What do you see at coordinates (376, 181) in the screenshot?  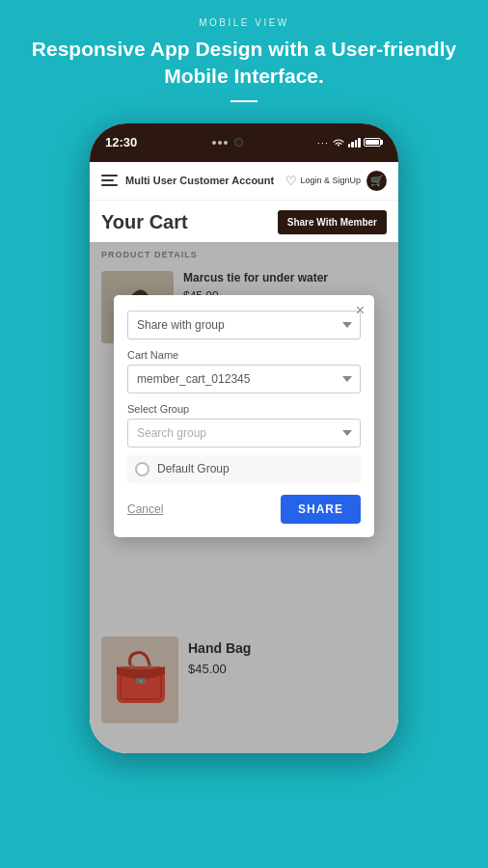 I see `cart-icon-button: 🛒` at bounding box center [376, 181].